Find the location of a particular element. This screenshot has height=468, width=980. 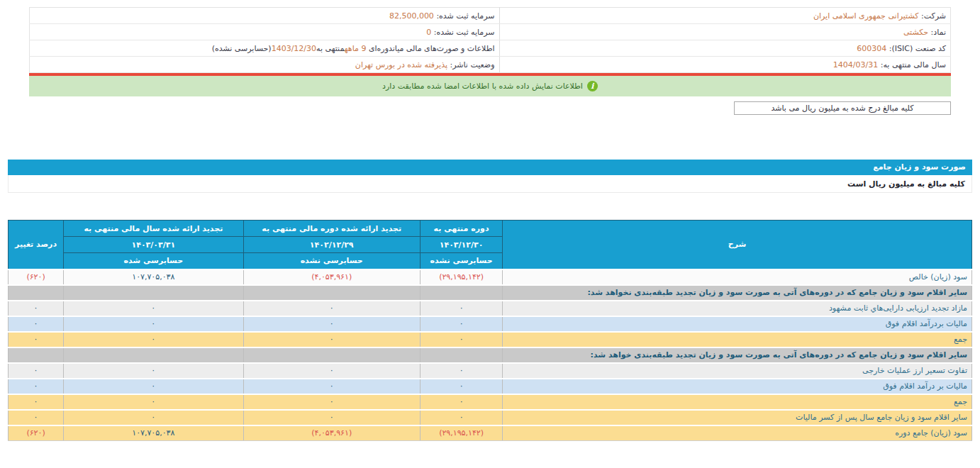

unit-note-row: کلیه مبالغ به میلیون ریال است is located at coordinates (490, 184).